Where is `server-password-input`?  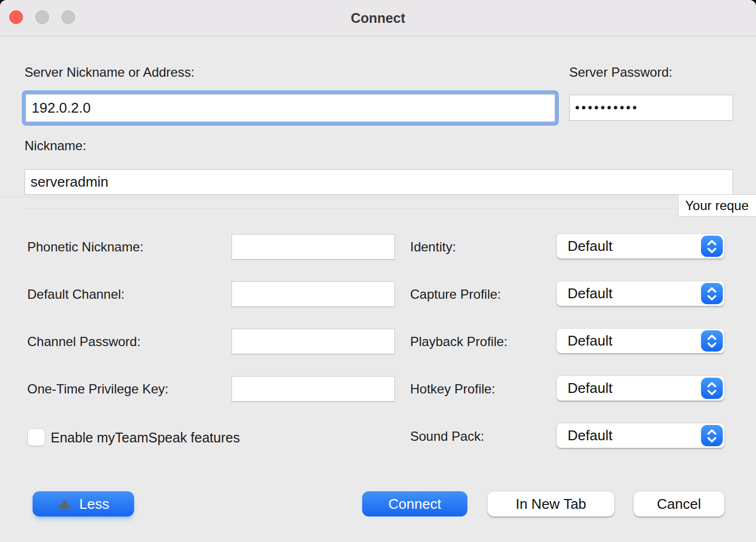
server-password-input is located at coordinates (651, 108).